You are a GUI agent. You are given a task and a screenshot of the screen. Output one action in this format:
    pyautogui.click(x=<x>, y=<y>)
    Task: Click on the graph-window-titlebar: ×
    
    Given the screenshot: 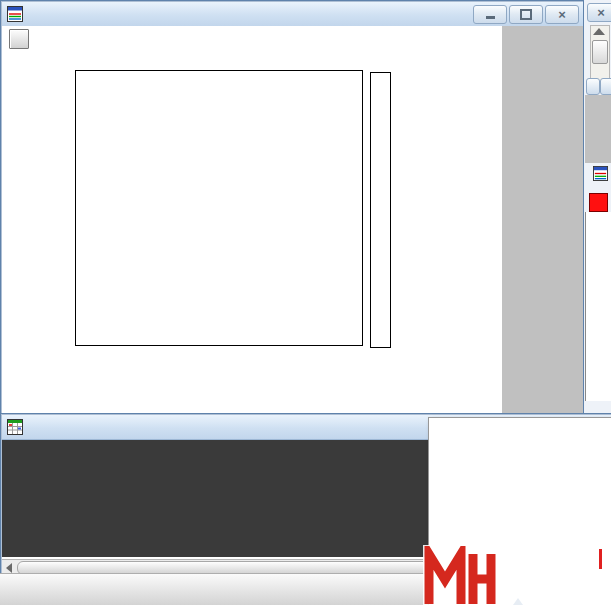 What is the action you would take?
    pyautogui.click(x=292, y=14)
    